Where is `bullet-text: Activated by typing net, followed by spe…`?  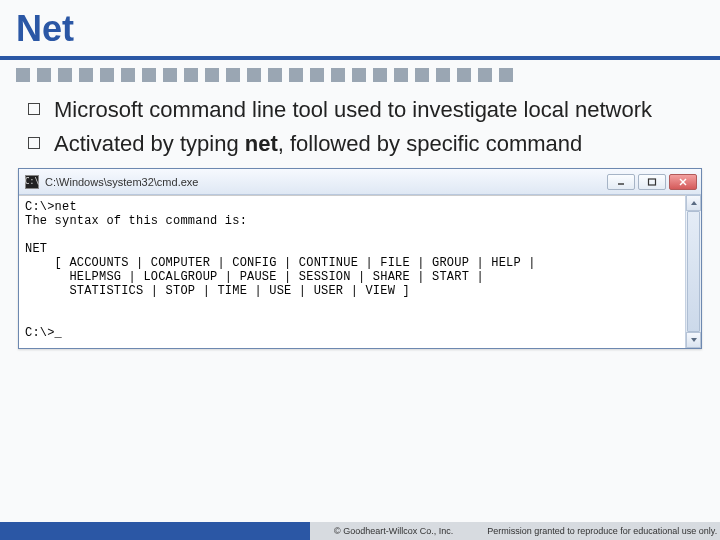
bullet-text: Activated by typing net, followed by spe… is located at coordinates (318, 144).